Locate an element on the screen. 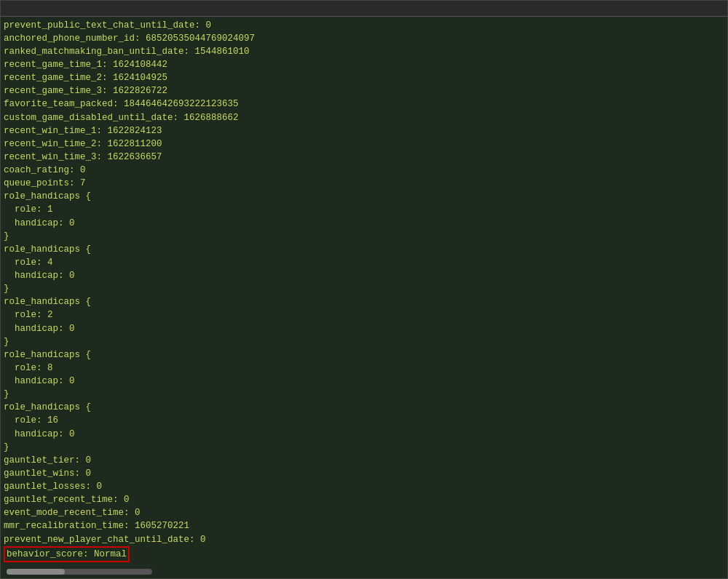 This screenshot has height=579, width=728. behavior-score-highlight: behavior_score: Normal is located at coordinates (67, 554).